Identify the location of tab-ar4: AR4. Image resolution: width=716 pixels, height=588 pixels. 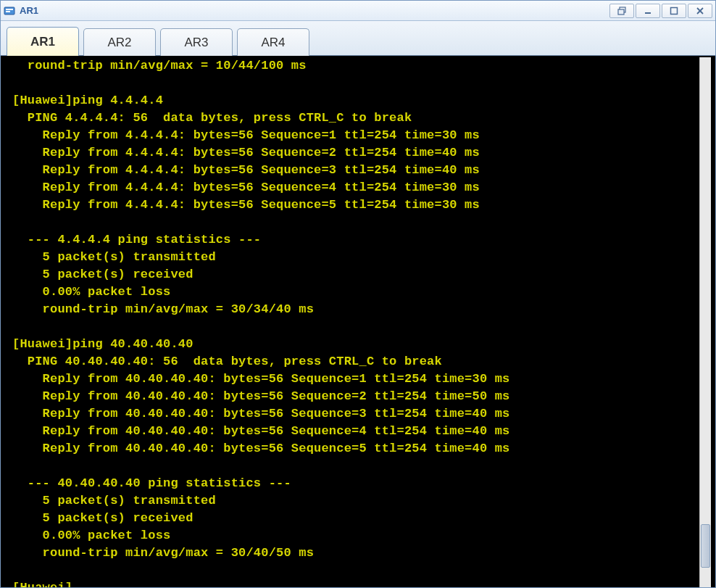
(273, 42).